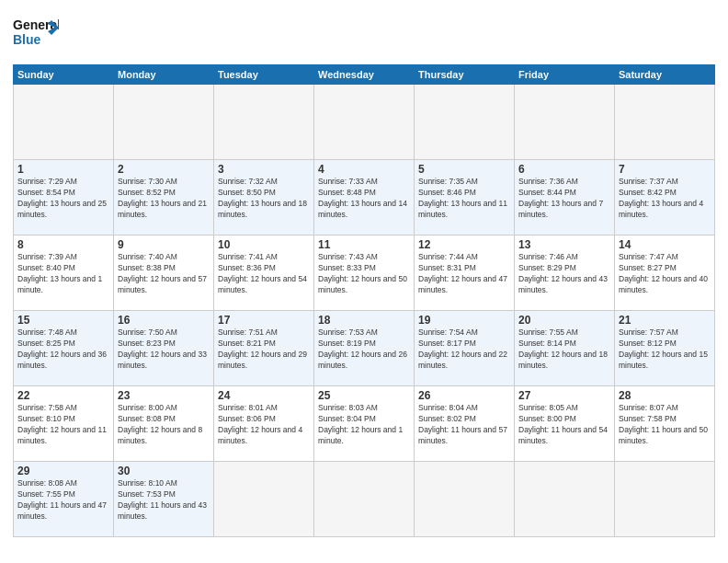 This screenshot has width=728, height=563. I want to click on col-header-sunday: Sunday, so click(64, 75).